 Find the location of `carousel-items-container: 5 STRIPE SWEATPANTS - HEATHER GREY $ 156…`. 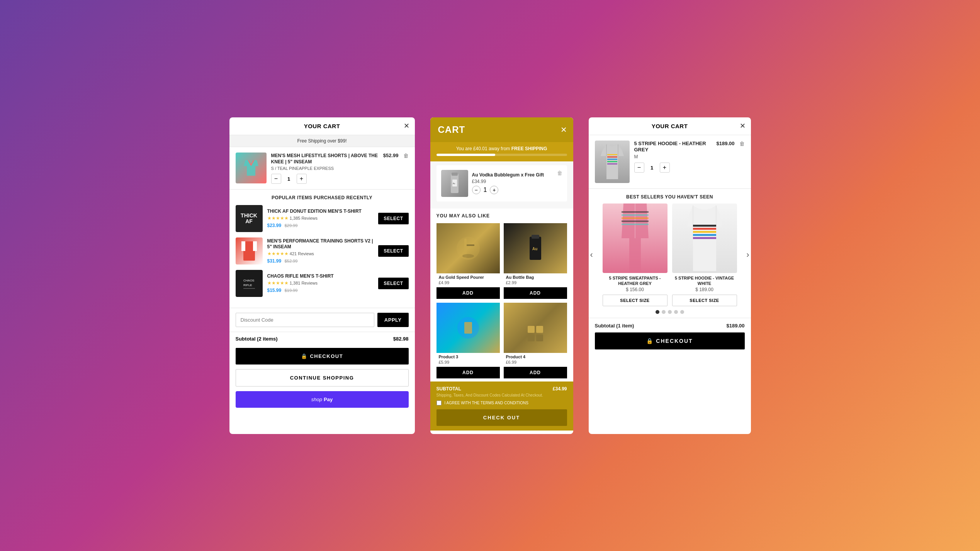

carousel-items-container: 5 STRIPE SWEATPANTS - HEATHER GREY $ 156… is located at coordinates (670, 255).